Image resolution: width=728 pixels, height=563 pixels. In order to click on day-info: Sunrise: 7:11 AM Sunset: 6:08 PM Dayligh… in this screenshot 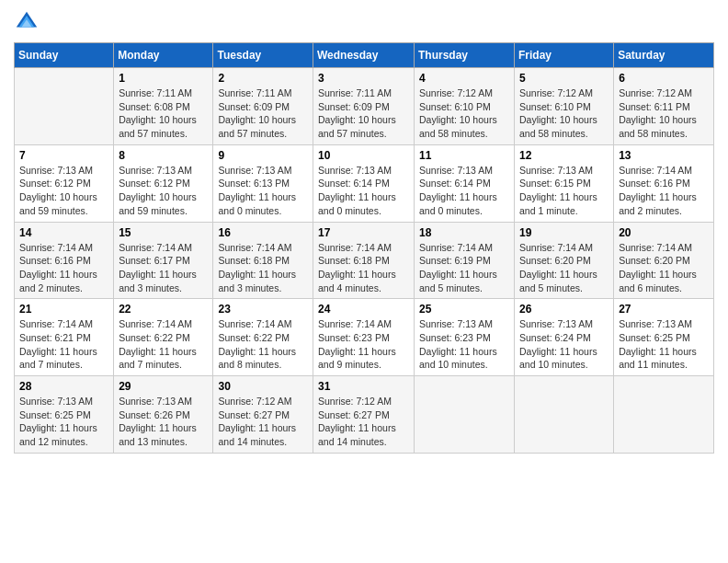, I will do `click(164, 114)`.